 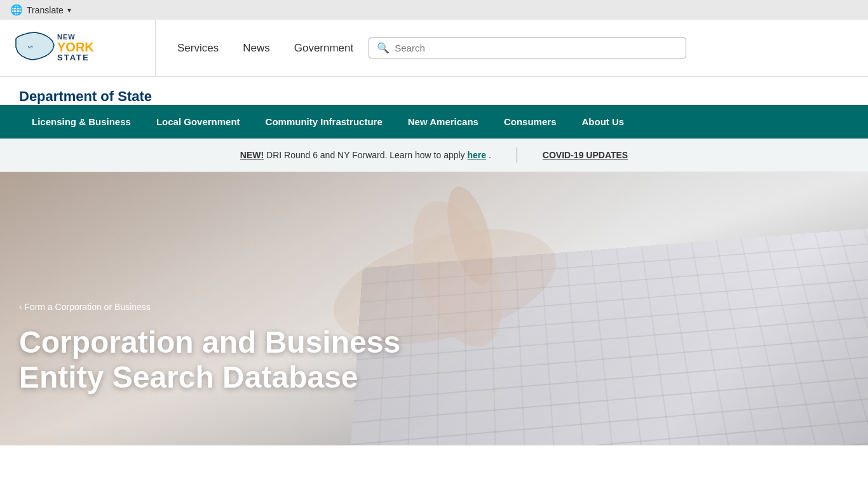 What do you see at coordinates (512, 48) in the screenshot?
I see `main-nav-items: Services News Government 🔍` at bounding box center [512, 48].